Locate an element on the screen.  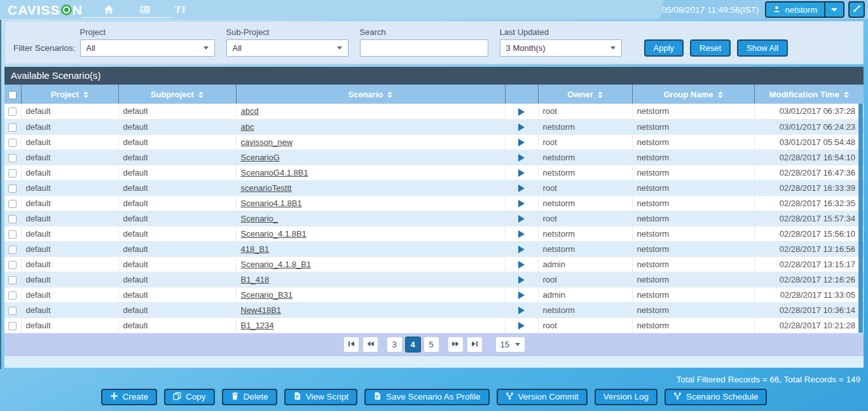
user-dropdown-button is located at coordinates (834, 10).